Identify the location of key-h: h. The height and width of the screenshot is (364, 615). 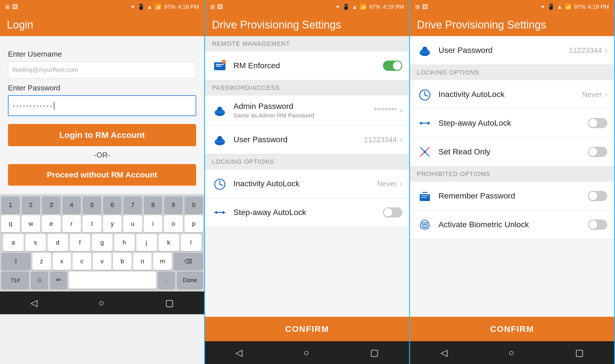
(124, 243).